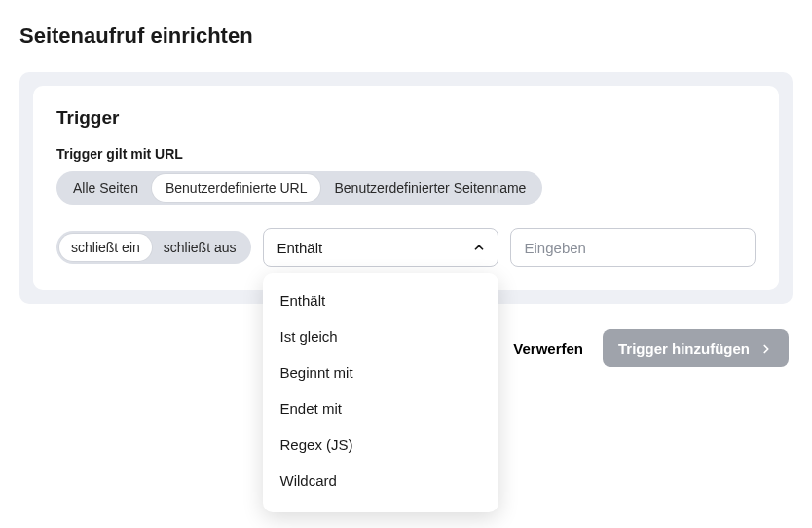 The image size is (812, 528). Describe the element at coordinates (381, 300) in the screenshot. I see `matcher-option-contains: Enthält` at that location.